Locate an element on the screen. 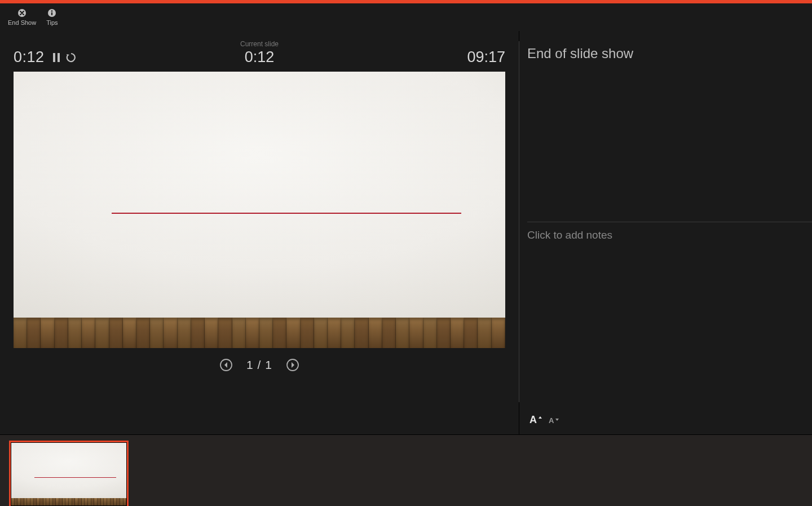 This screenshot has height=506, width=812. decrease-font-button: A is located at coordinates (554, 420).